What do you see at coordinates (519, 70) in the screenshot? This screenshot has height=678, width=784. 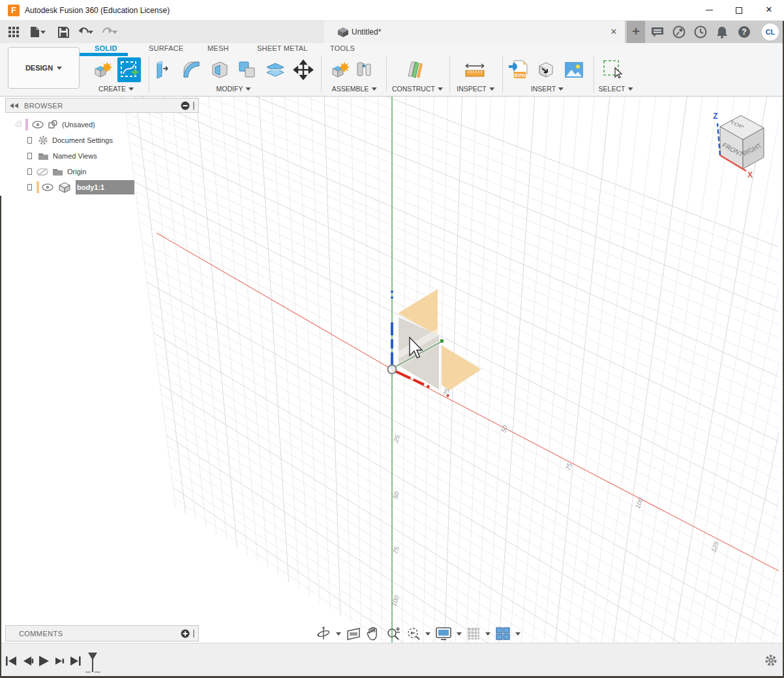 I see `insert-svg-tool-icon: SVG` at bounding box center [519, 70].